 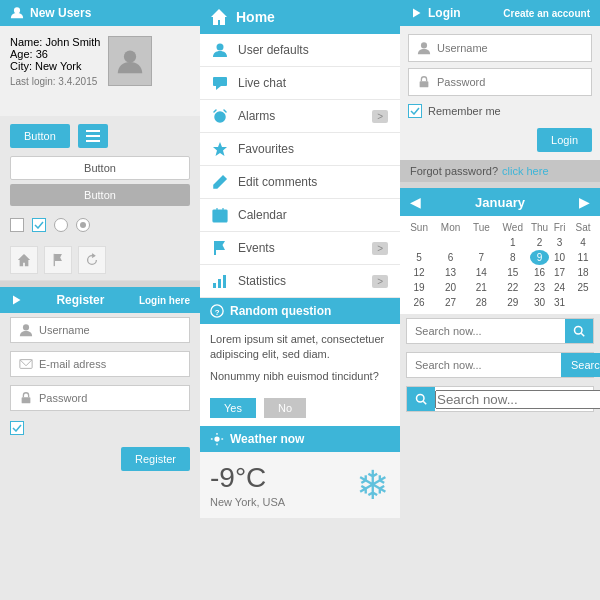 What do you see at coordinates (583, 242) in the screenshot?
I see `cal-cell: 4` at bounding box center [583, 242].